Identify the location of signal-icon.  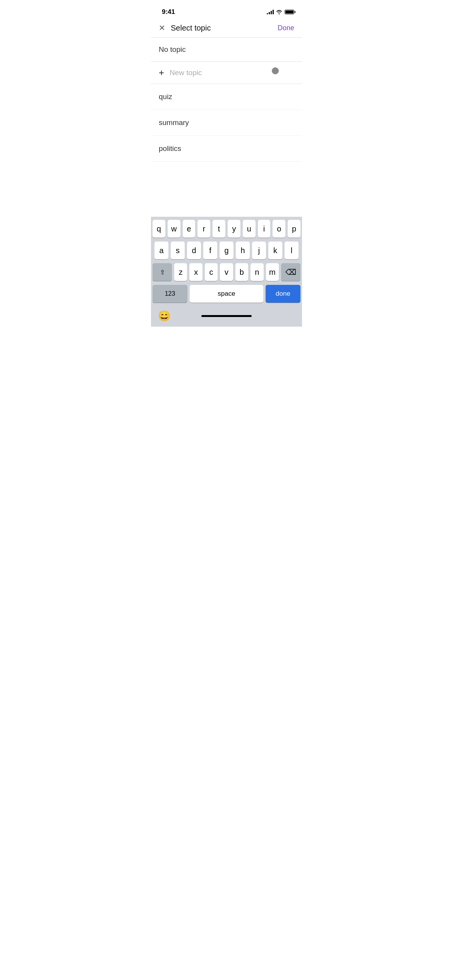
(270, 12).